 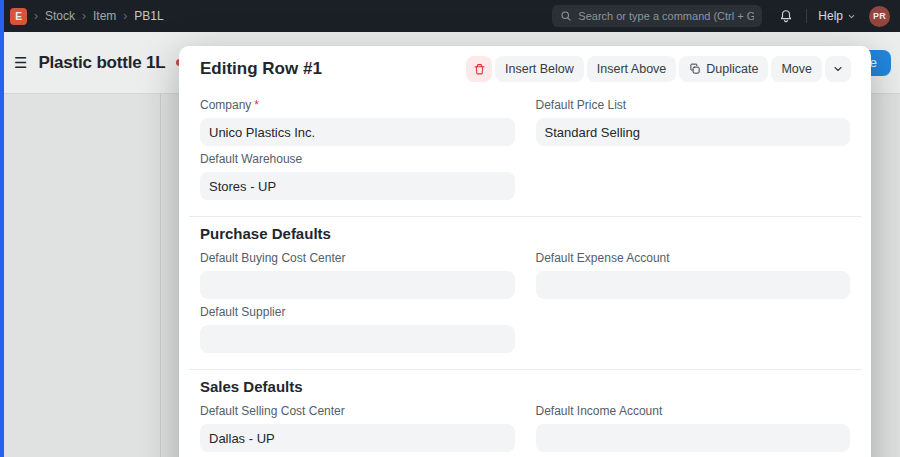 What do you see at coordinates (2, 228) in the screenshot?
I see `window-edge-accent` at bounding box center [2, 228].